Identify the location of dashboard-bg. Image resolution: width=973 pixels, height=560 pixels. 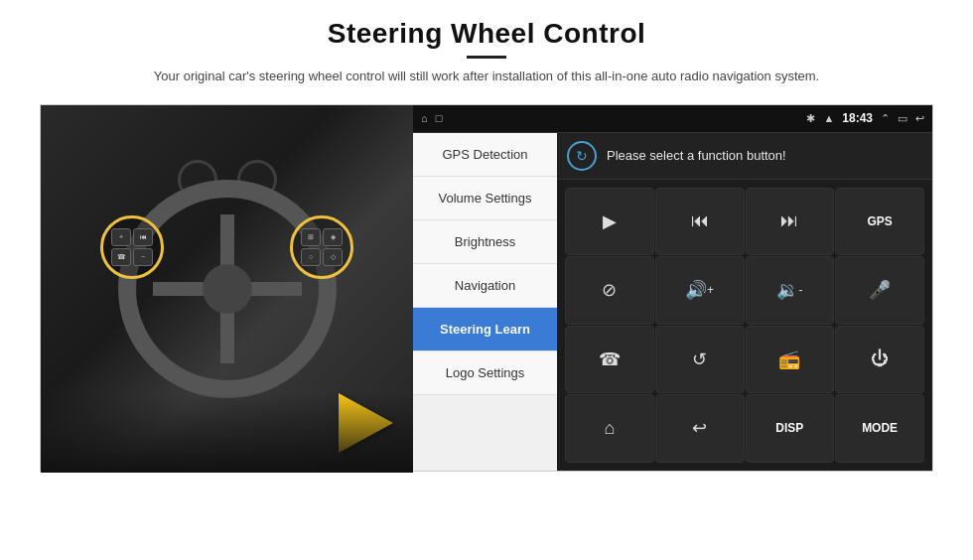
(226, 433).